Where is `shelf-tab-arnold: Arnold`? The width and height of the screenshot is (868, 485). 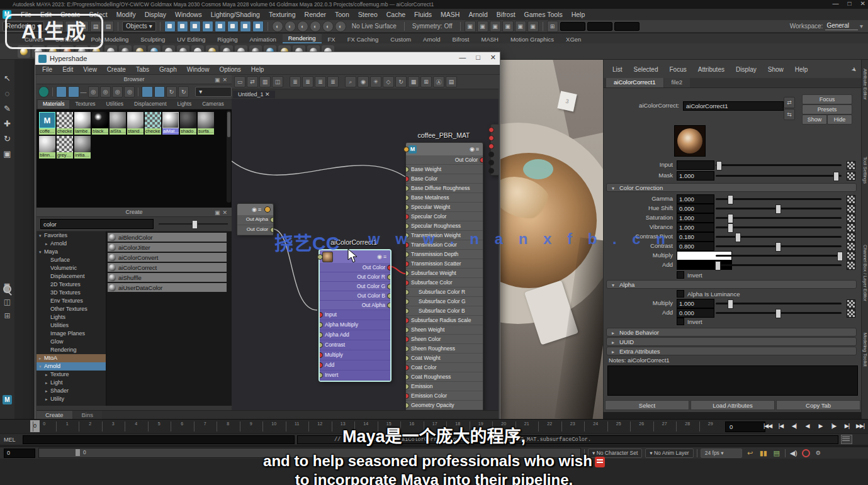
shelf-tab-arnold: Arnold is located at coordinates (432, 39).